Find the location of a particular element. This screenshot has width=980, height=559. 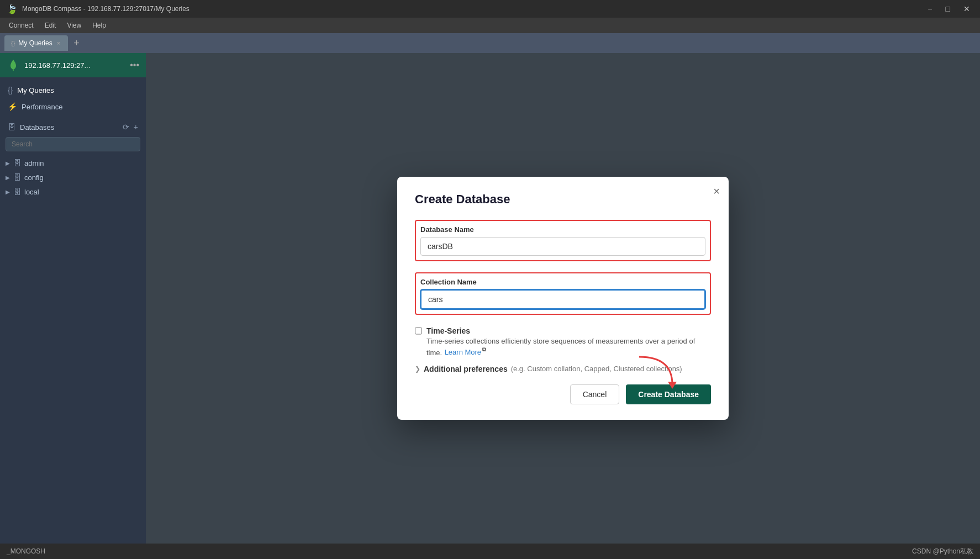

sidebar-nav: {} My Queries ⚡ Performance is located at coordinates (73, 98).